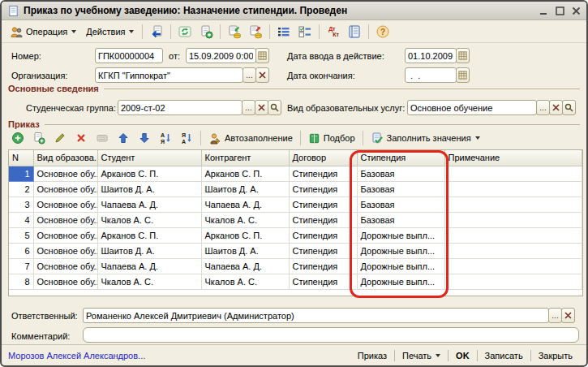  I want to click on journal-button, so click(354, 32).